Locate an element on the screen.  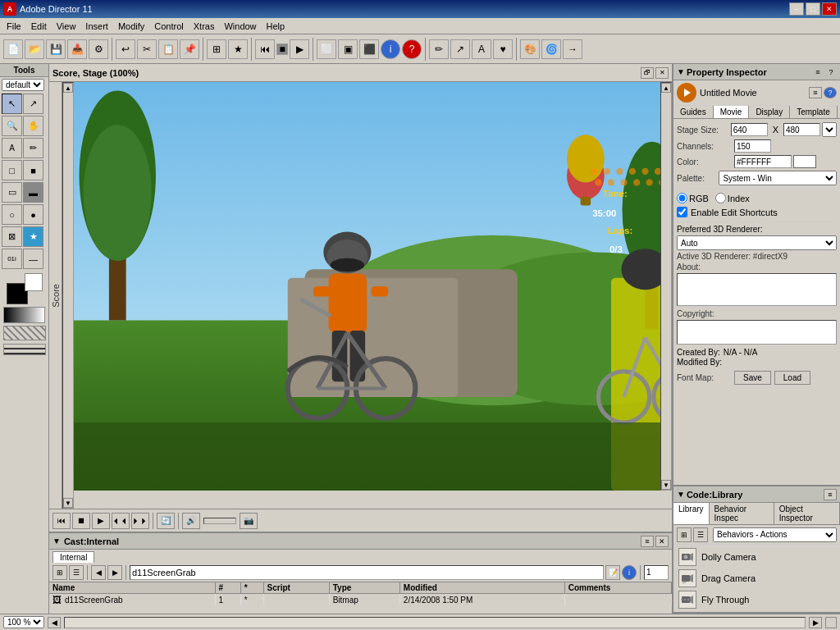
stop-icon: ■ is located at coordinates (282, 49).